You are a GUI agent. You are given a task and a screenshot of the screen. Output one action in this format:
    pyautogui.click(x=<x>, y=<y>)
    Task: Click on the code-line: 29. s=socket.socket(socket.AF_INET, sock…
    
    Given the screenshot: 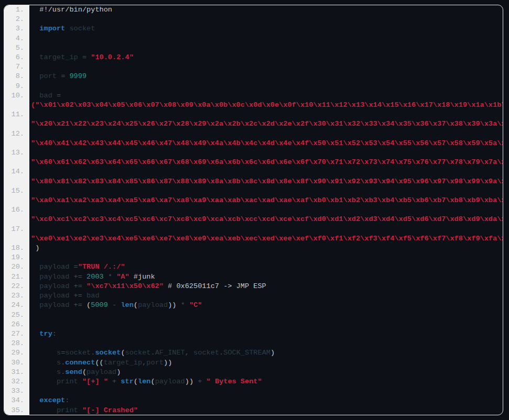 What is the action you would take?
    pyautogui.click(x=254, y=353)
    